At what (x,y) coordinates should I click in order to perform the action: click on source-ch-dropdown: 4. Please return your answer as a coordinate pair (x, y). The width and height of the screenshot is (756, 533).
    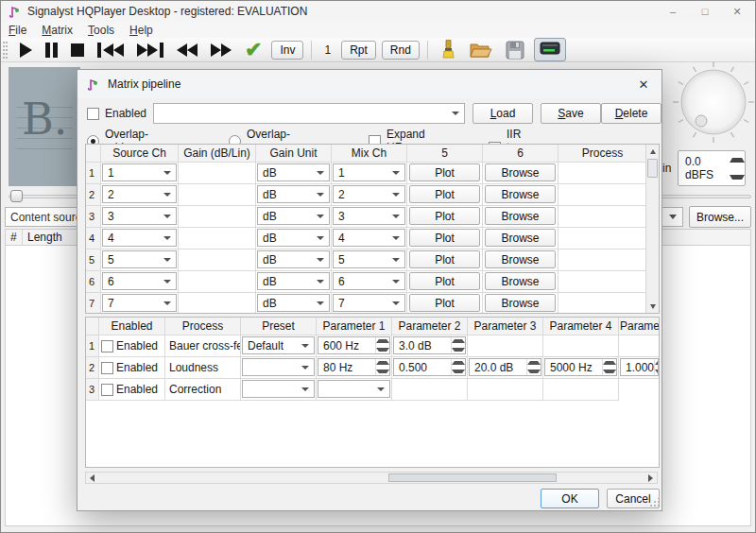
    Looking at the image, I should click on (140, 238).